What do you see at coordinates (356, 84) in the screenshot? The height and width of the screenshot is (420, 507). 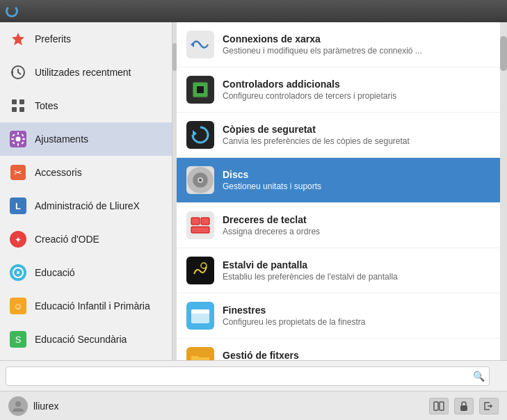 I see `controladors-title: Controladors addicionals` at bounding box center [356, 84].